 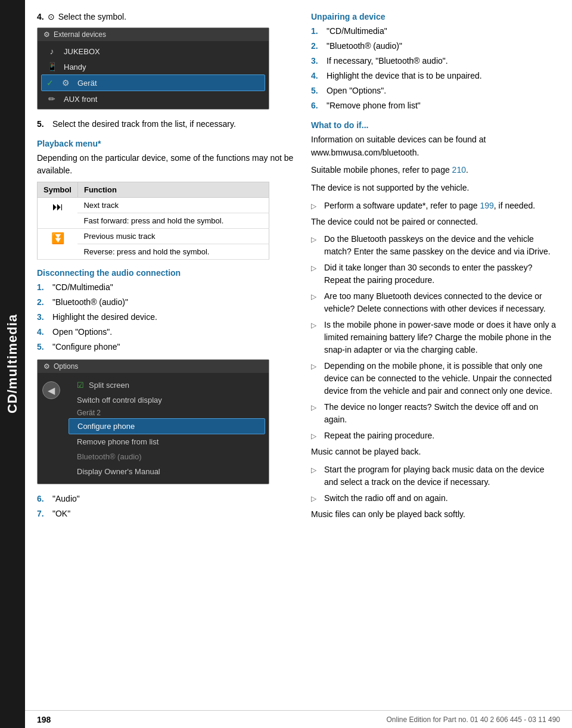 What do you see at coordinates (58, 190) in the screenshot?
I see `col-symbol: Symbol` at bounding box center [58, 190].